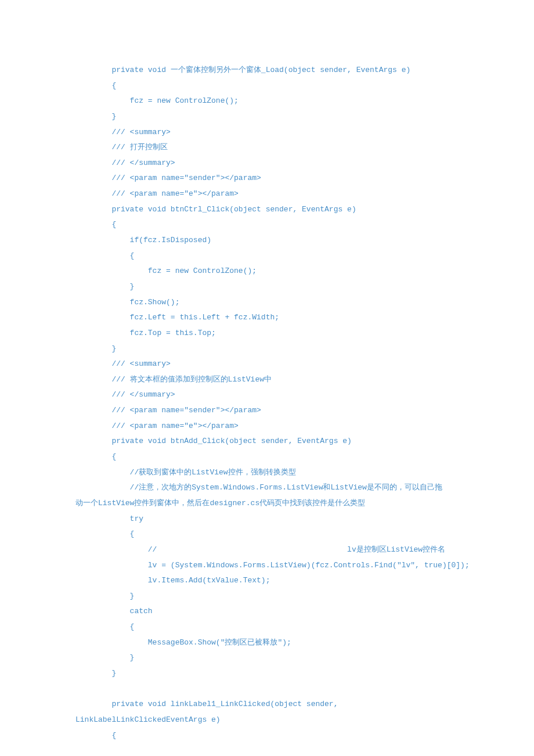 The image size is (534, 756). I want to click on code-line: try, so click(267, 519).